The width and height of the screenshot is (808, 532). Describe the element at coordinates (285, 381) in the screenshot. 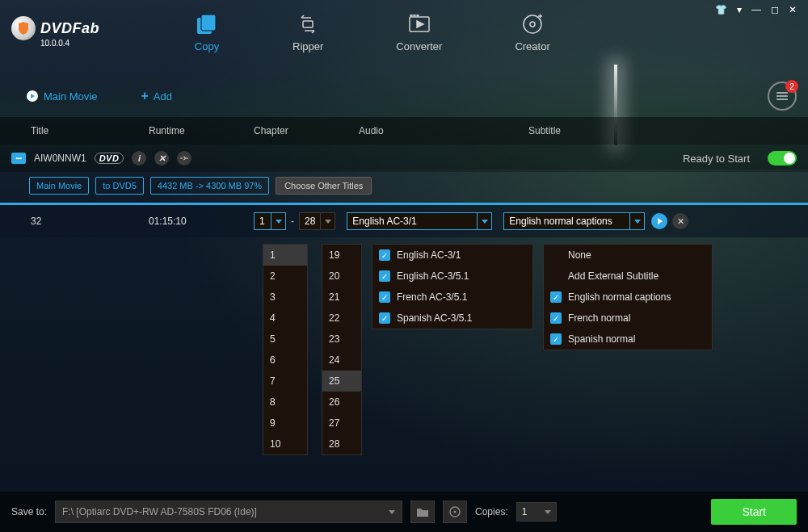

I see `chapter-from-option: 7` at that location.